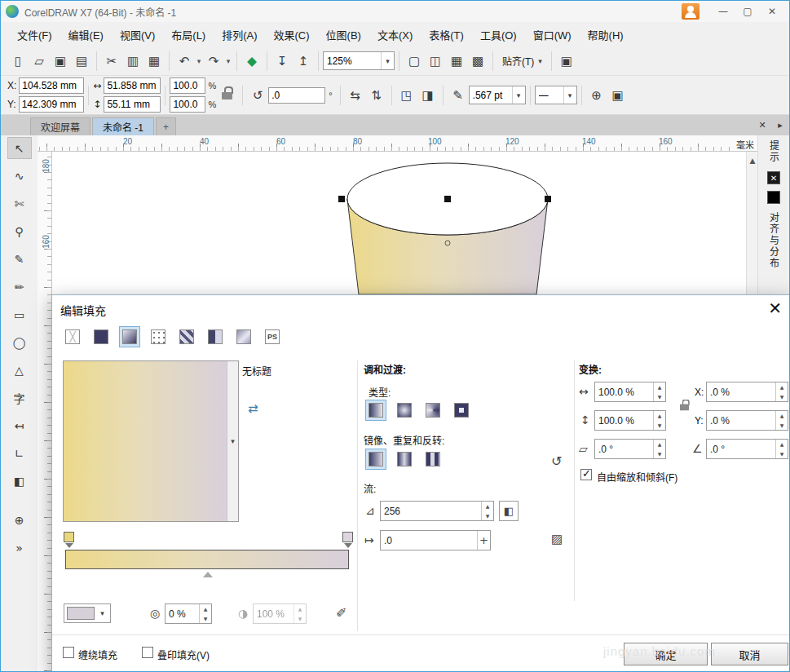  What do you see at coordinates (188, 86) in the screenshot?
I see `scale-x-input` at bounding box center [188, 86].